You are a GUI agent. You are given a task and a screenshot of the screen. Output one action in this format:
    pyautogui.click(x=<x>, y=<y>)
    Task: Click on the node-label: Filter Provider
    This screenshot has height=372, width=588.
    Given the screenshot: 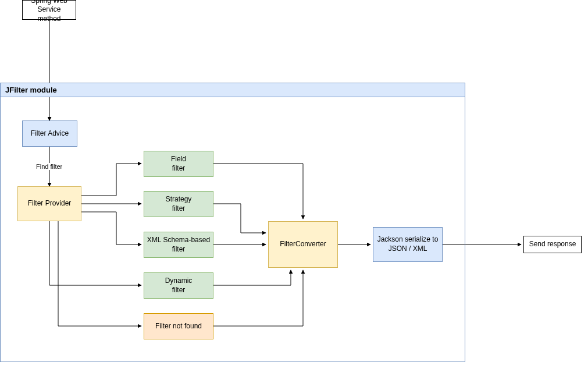 What is the action you would take?
    pyautogui.click(x=50, y=204)
    